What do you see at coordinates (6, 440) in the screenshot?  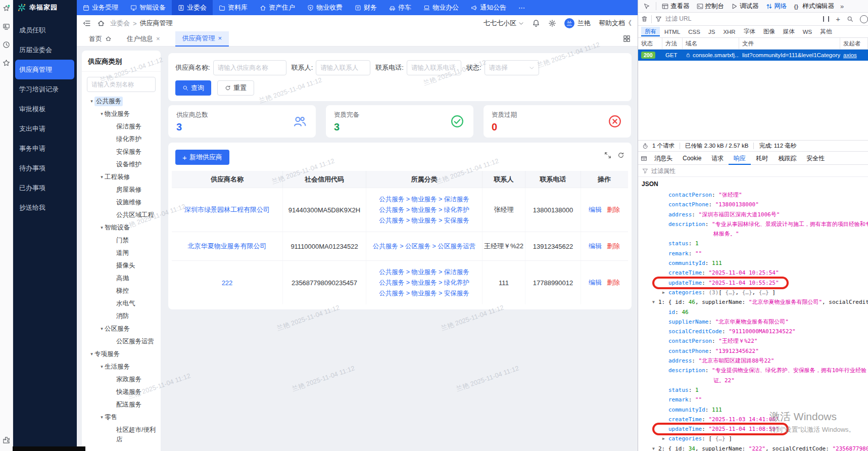 I see `puzzle-icon` at bounding box center [6, 440].